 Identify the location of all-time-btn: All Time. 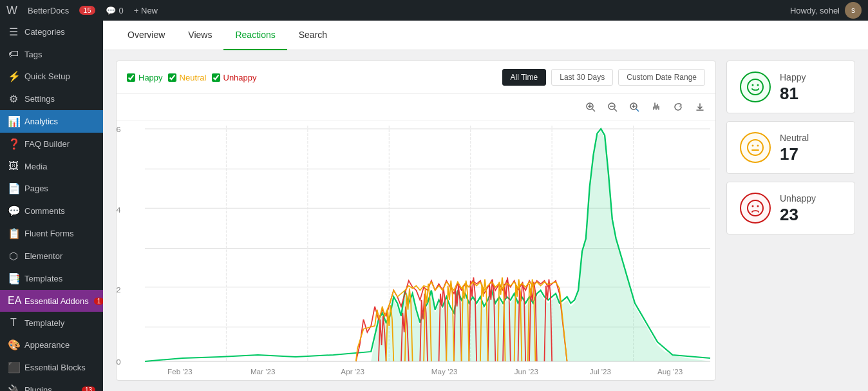
(524, 77).